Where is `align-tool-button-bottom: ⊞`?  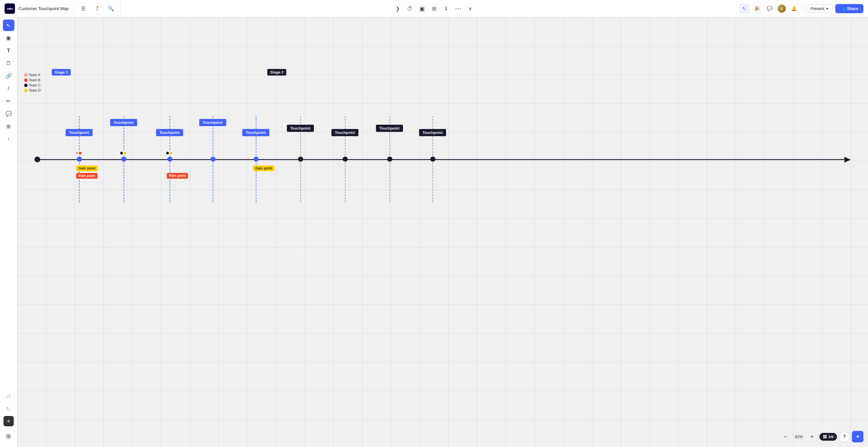
align-tool-button-bottom: ⊞ is located at coordinates (8, 436).